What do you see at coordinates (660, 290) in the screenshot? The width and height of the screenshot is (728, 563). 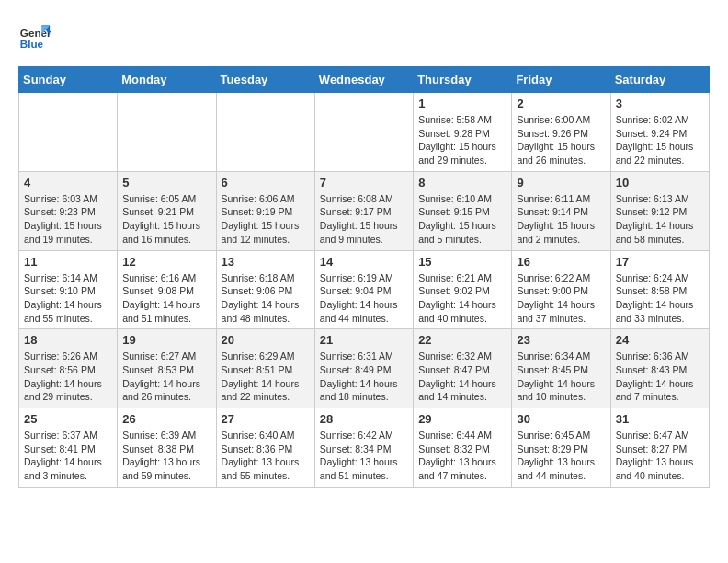 I see `calendar-cell: 17Sunrise: 6:24 AMSunset: 8:58 PMDayligh…` at bounding box center [660, 290].